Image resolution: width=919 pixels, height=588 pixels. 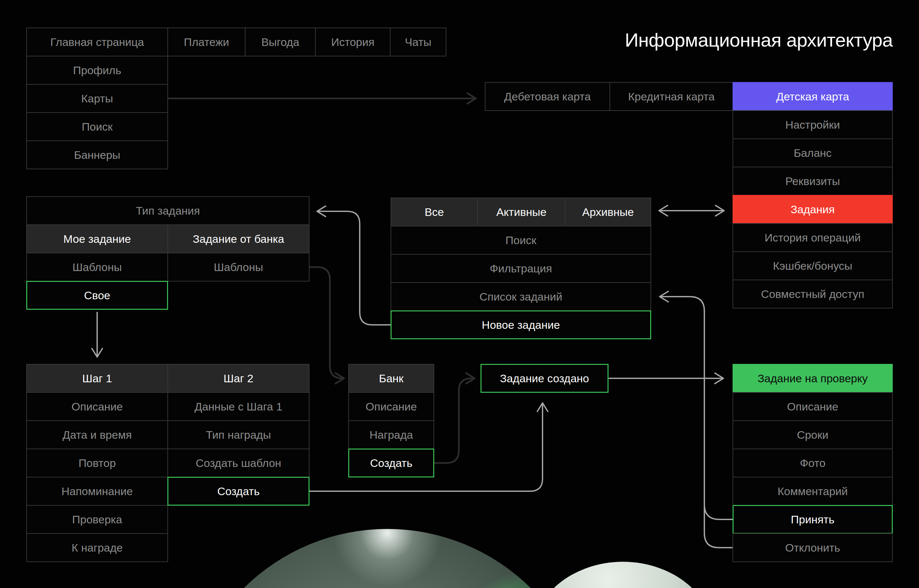 What do you see at coordinates (608, 212) in the screenshot?
I see `tasks-tab-archive: Архивные` at bounding box center [608, 212].